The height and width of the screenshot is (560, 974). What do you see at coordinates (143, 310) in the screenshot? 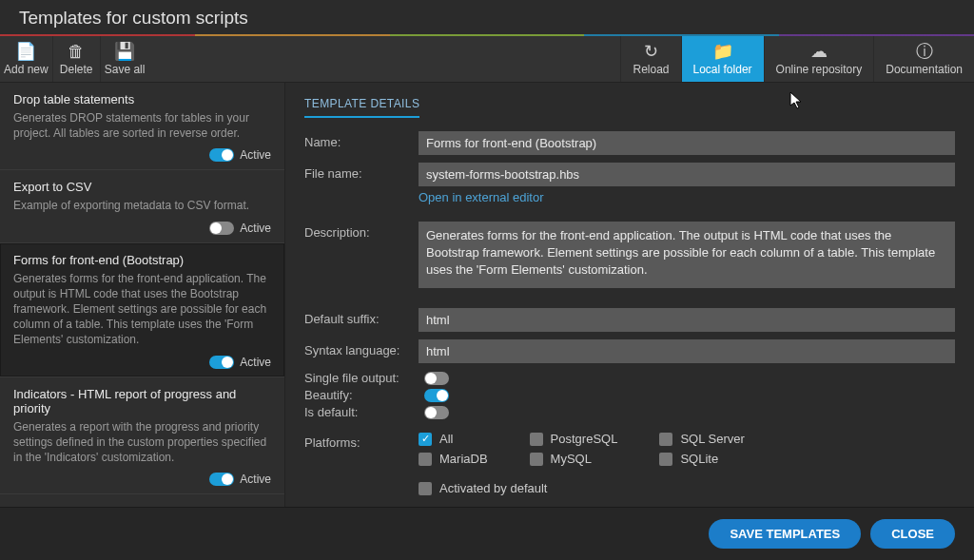
I see `list-item-desc: Generates forms for the front-end applic…` at bounding box center [143, 310].